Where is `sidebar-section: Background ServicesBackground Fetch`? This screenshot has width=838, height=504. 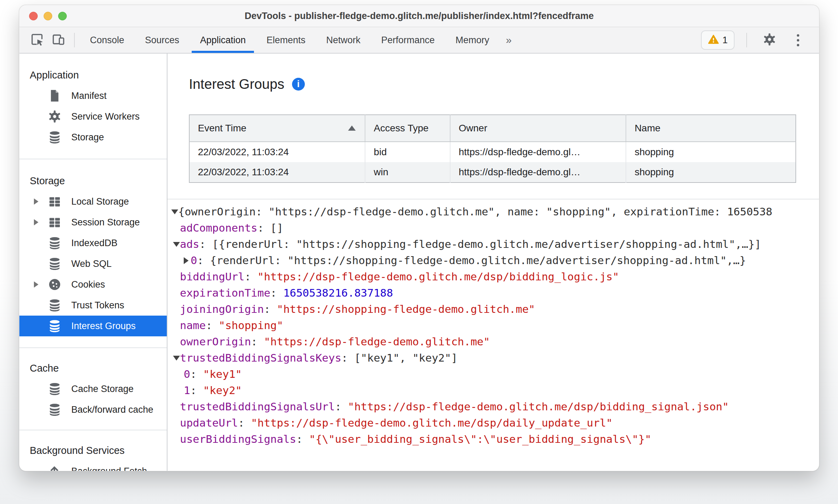 sidebar-section: Background ServicesBackground Fetch is located at coordinates (93, 451).